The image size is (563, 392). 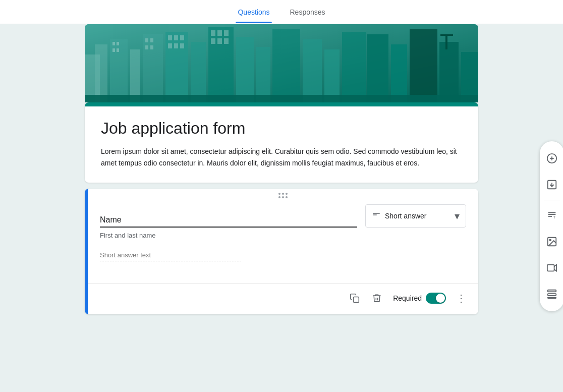 What do you see at coordinates (283, 216) in the screenshot?
I see `question-top-row: Short answer ▾` at bounding box center [283, 216].